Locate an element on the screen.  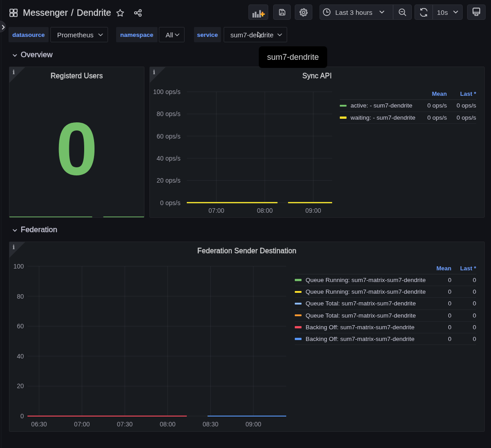
x-axis-tick-label: 08:00 is located at coordinates (167, 424).